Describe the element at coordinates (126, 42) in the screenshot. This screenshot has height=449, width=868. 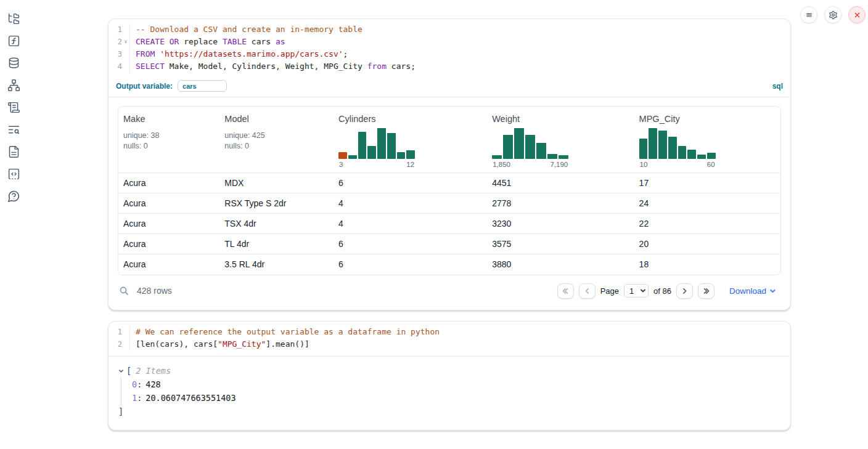
I see `fold-chevron-icon: ∨` at that location.